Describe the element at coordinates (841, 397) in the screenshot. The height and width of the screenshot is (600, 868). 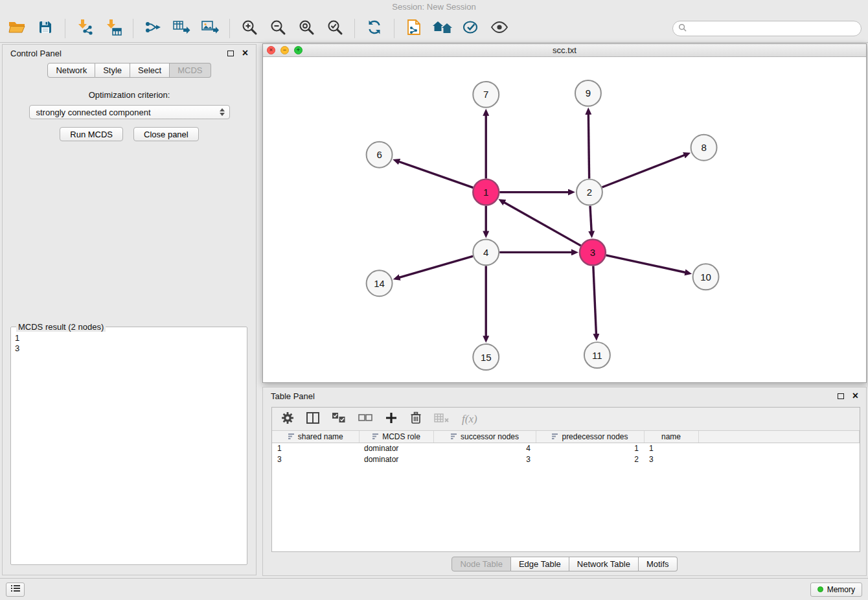
I see `float-table-panel-icon` at that location.